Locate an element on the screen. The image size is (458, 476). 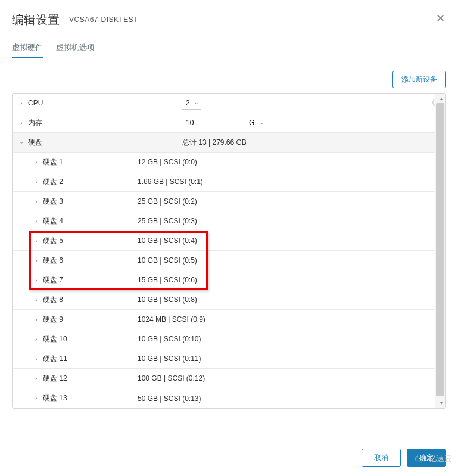
close-icon: ✕ is located at coordinates (441, 18).